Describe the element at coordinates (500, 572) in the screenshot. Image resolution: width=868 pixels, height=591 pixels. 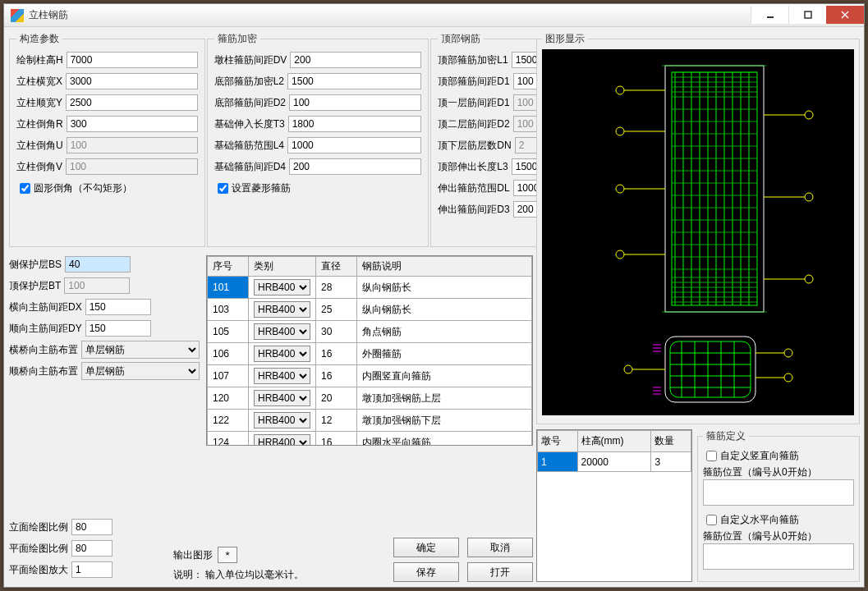
I see `open-button: 打开` at that location.